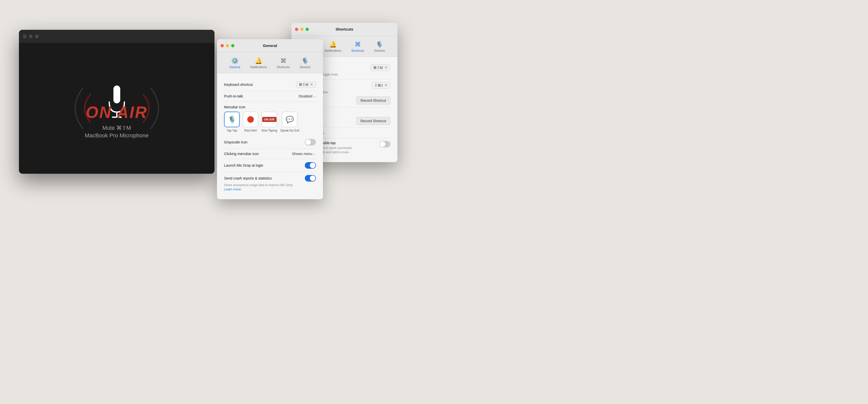 The height and width of the screenshot is (404, 868). I want to click on crash-reports-toggle, so click(311, 178).